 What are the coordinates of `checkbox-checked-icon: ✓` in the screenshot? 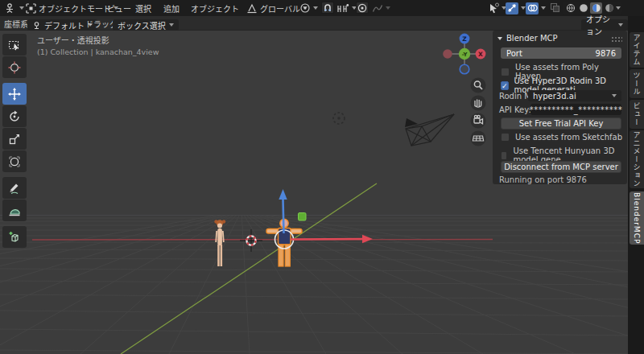 It's located at (505, 85).